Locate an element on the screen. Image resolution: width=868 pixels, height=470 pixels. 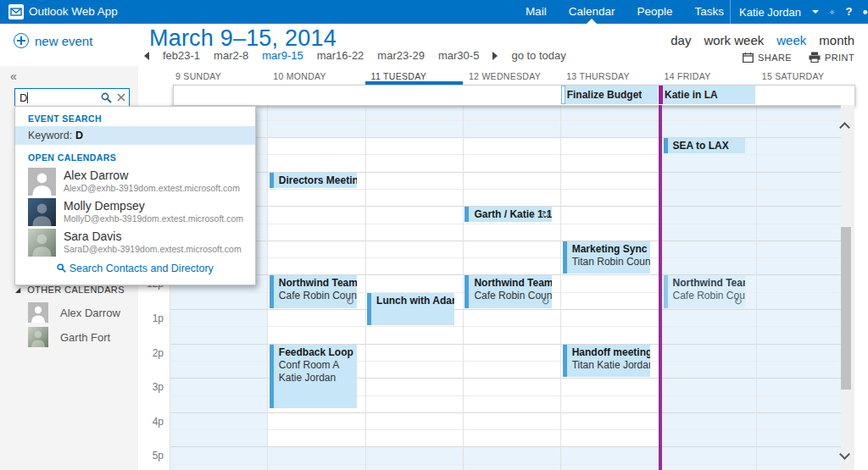
day-header-2: 10 MONDAY is located at coordinates (300, 76).